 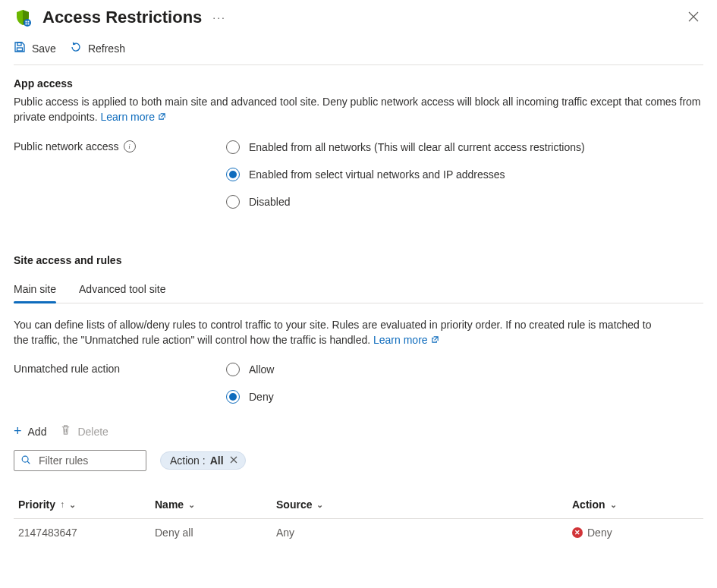 I want to click on col-source: Source ⌄, so click(x=424, y=505).